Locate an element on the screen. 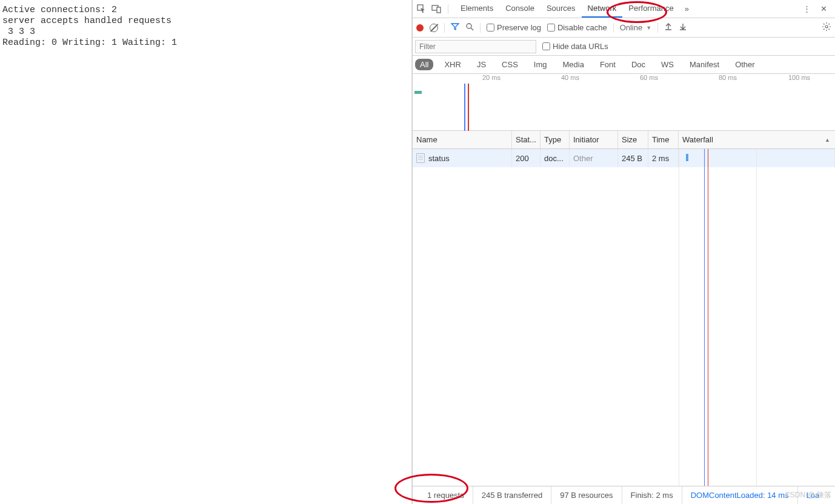 Image resolution: width=835 pixels, height=504 pixels. more-tabs-icon: » is located at coordinates (687, 8).